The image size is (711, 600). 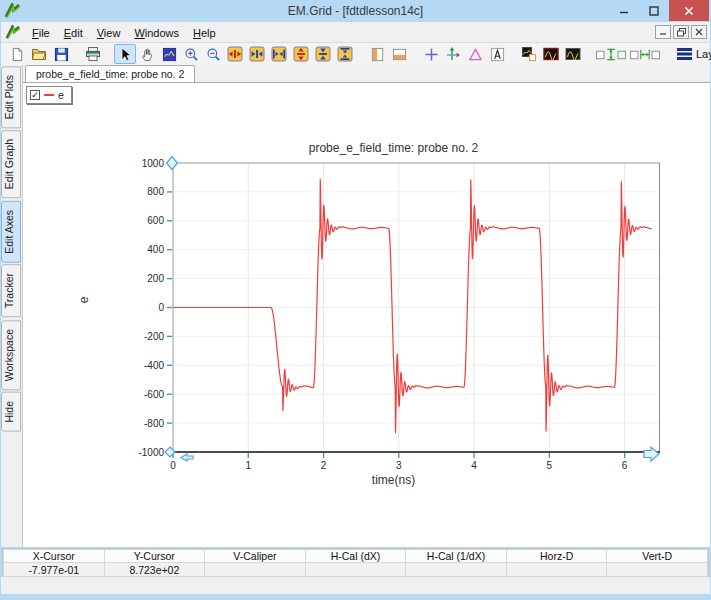 What do you see at coordinates (356, 11) in the screenshot?
I see `window-title: EM.Grid - [fdtdlesson14c]` at bounding box center [356, 11].